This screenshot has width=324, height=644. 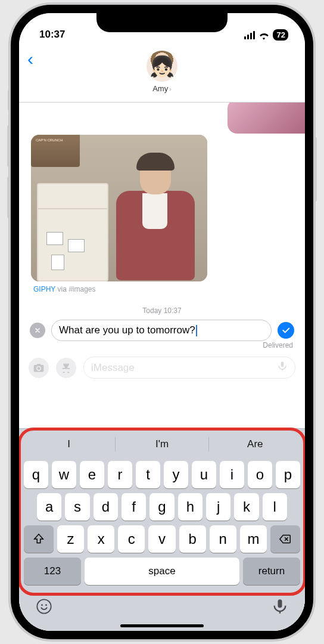 What do you see at coordinates (113, 368) in the screenshot?
I see `compose-placeholder: iMessage` at bounding box center [113, 368].